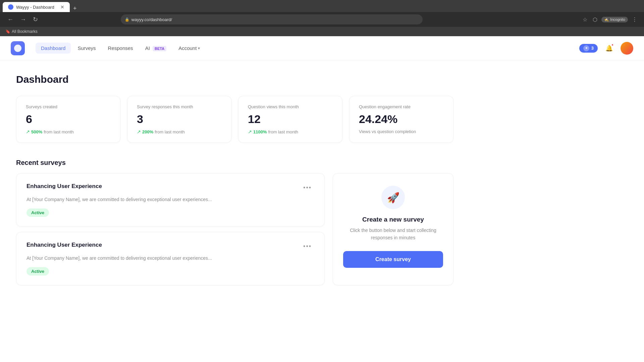 This screenshot has width=644, height=362. What do you see at coordinates (393, 229) in the screenshot?
I see `create-survey-panel: 🚀 Create a new survey Click the button b…` at bounding box center [393, 229].